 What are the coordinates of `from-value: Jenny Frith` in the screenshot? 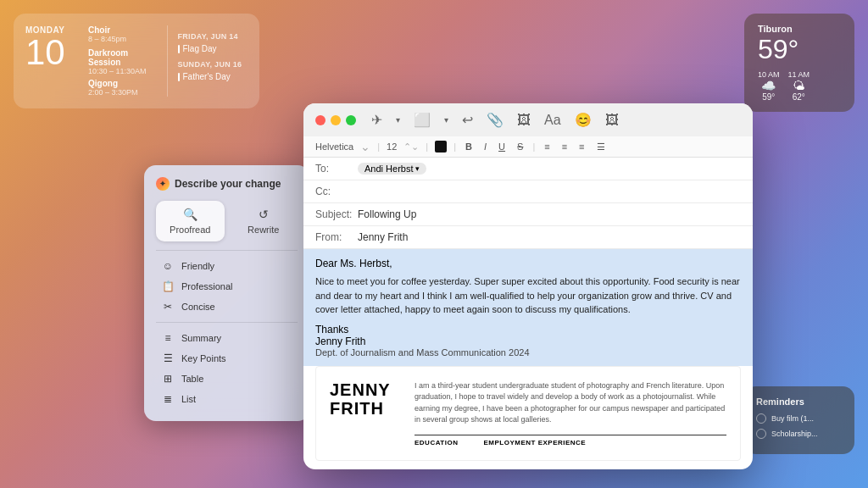 It's located at (383, 237).